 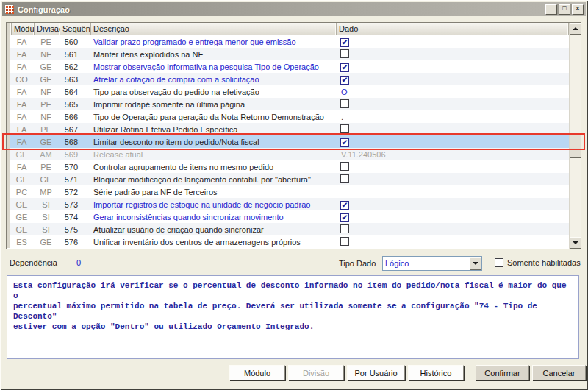 What do you see at coordinates (74, 54) in the screenshot?
I see `cell-sequencia: 561` at bounding box center [74, 54].